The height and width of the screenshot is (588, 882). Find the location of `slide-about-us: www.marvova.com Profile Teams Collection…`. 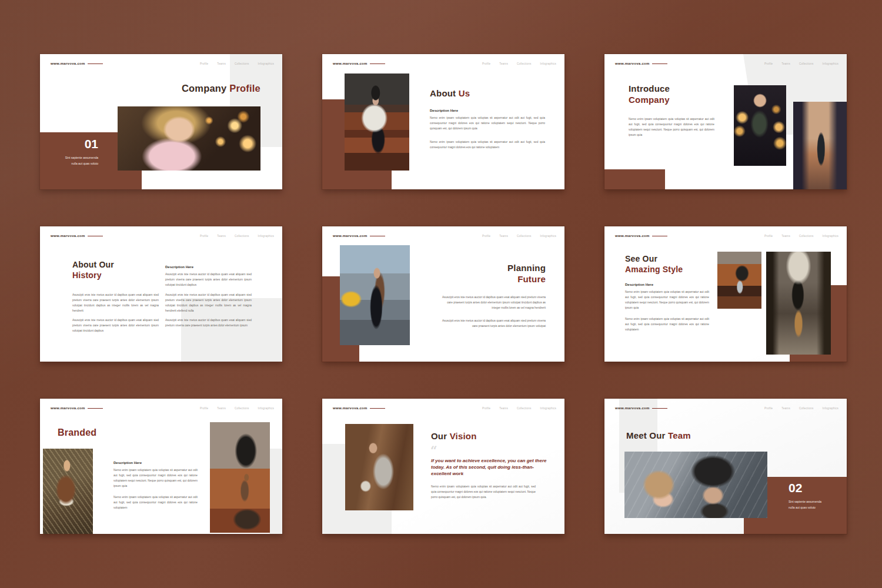

slide-about-us: www.marvova.com Profile Teams Collection… is located at coordinates (443, 122).